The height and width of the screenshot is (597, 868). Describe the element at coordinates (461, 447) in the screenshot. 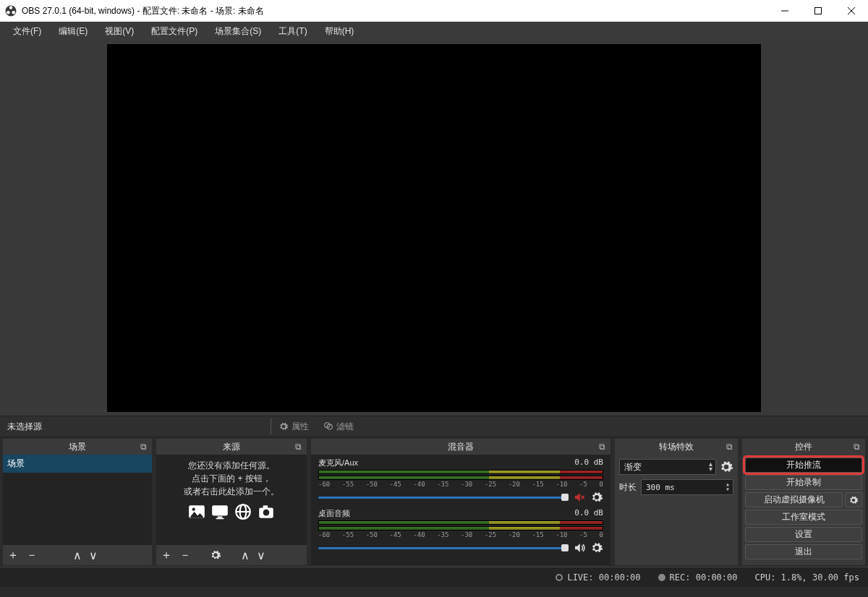

I see `mixer-title: 混音器` at that location.